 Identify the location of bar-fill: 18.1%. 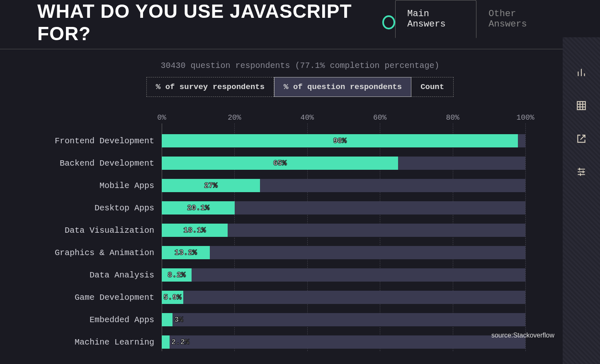
(195, 230).